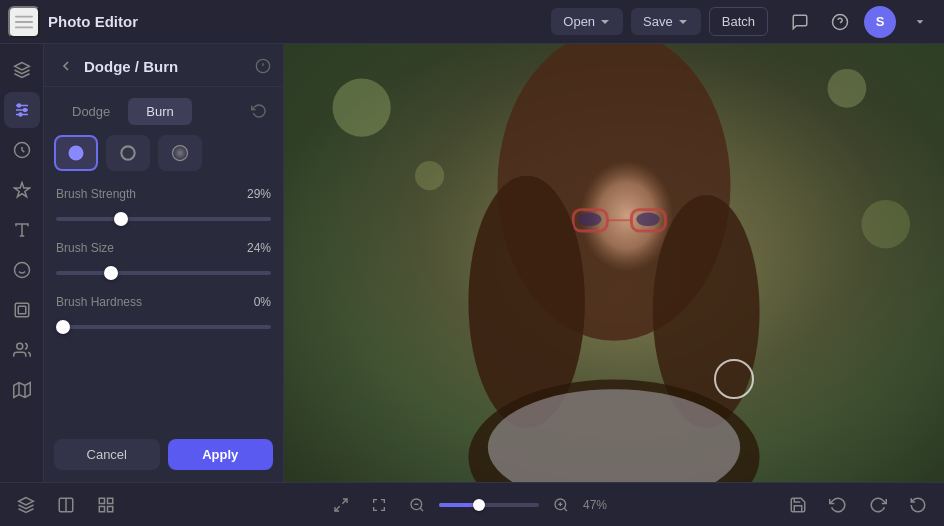 This screenshot has width=944, height=526. Describe the element at coordinates (22, 110) in the screenshot. I see `sidebar-item-adjustments` at that location.